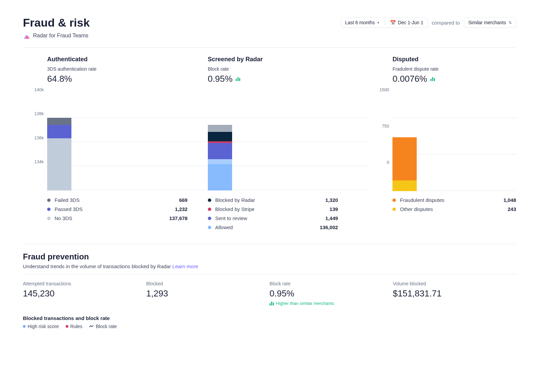 The width and height of the screenshot is (539, 392). What do you see at coordinates (208, 293) in the screenshot?
I see `metric-blocked: Blocked 1,293` at bounding box center [208, 293].